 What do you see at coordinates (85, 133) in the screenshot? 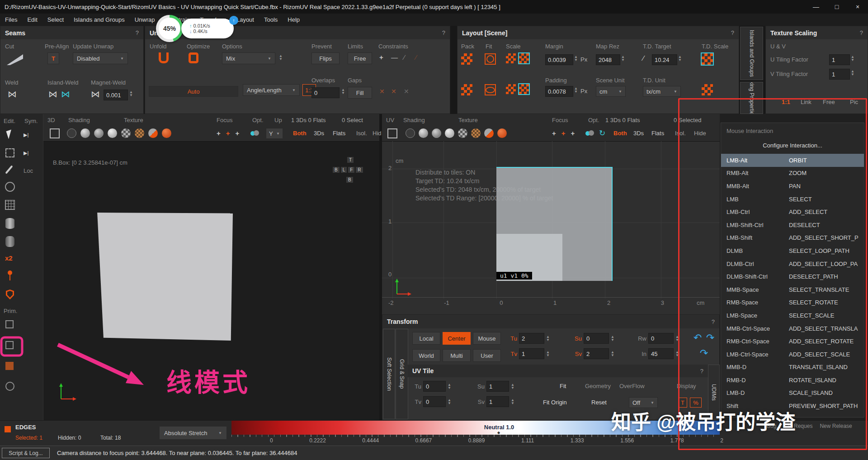
I see `shading-solid-icon` at bounding box center [85, 133].